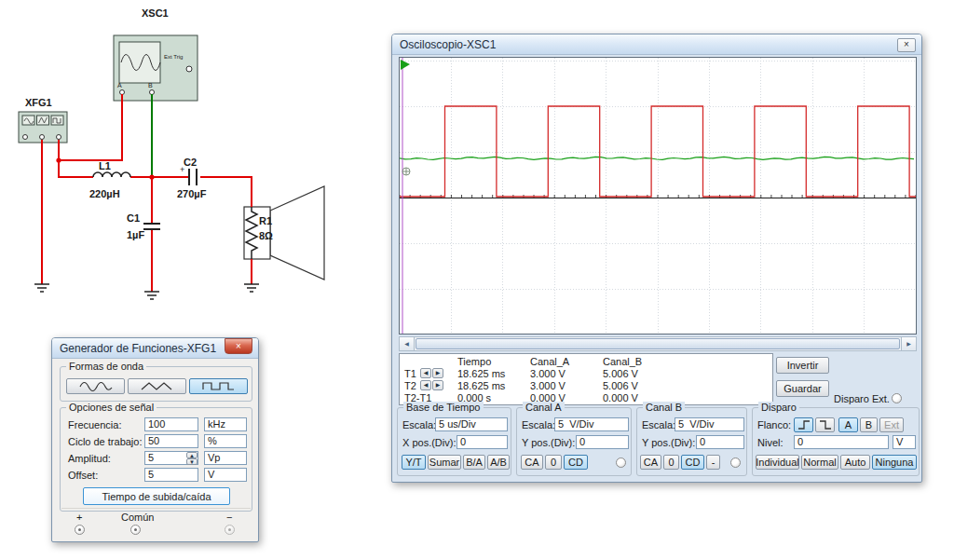 The image size is (954, 560). I want to click on trigger-b-button: B, so click(868, 425).